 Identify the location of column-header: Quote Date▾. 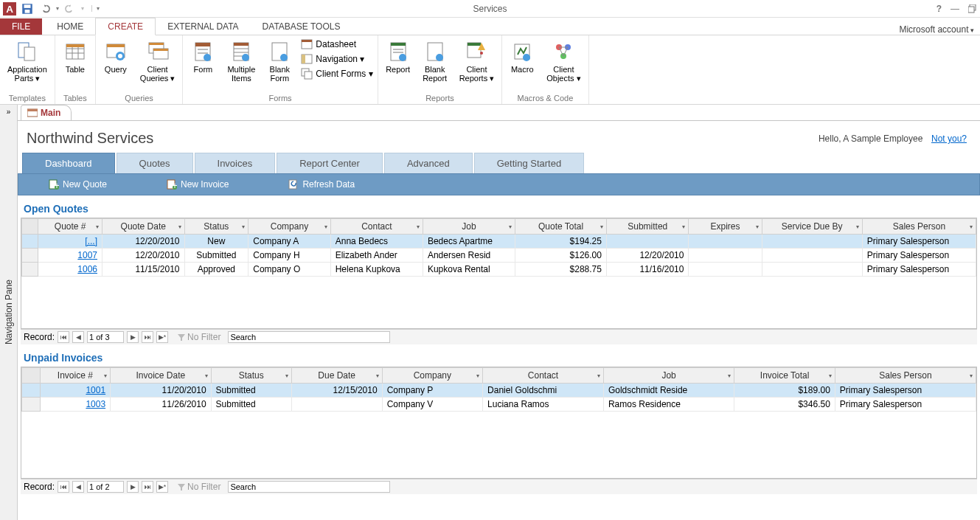
(143, 227).